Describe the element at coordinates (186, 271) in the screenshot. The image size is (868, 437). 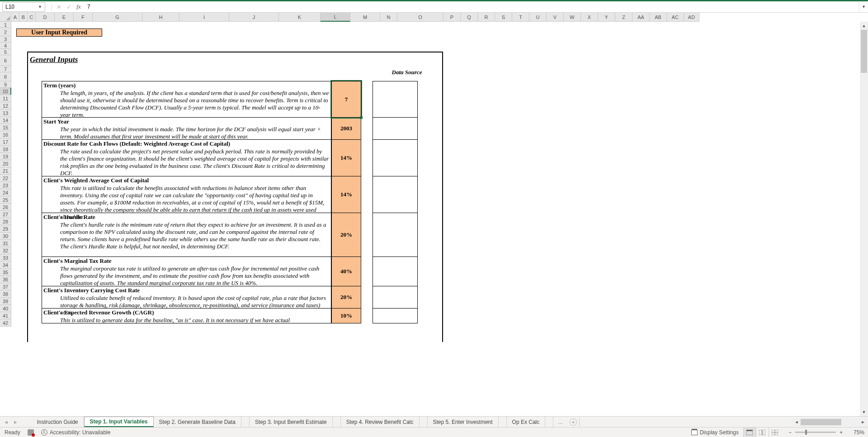
I see `description-cell: Client's Marginal Tax RateThe marginal c…` at that location.